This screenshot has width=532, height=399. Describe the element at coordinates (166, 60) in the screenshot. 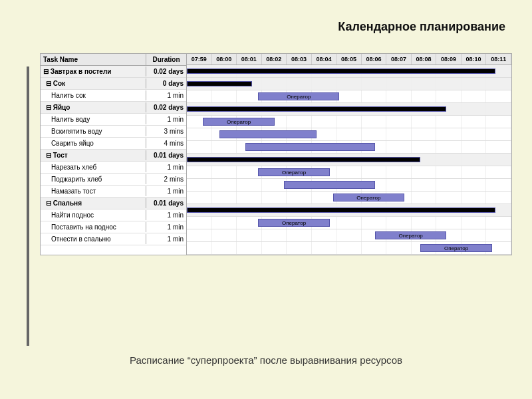

I see `header-duration: Duration` at that location.